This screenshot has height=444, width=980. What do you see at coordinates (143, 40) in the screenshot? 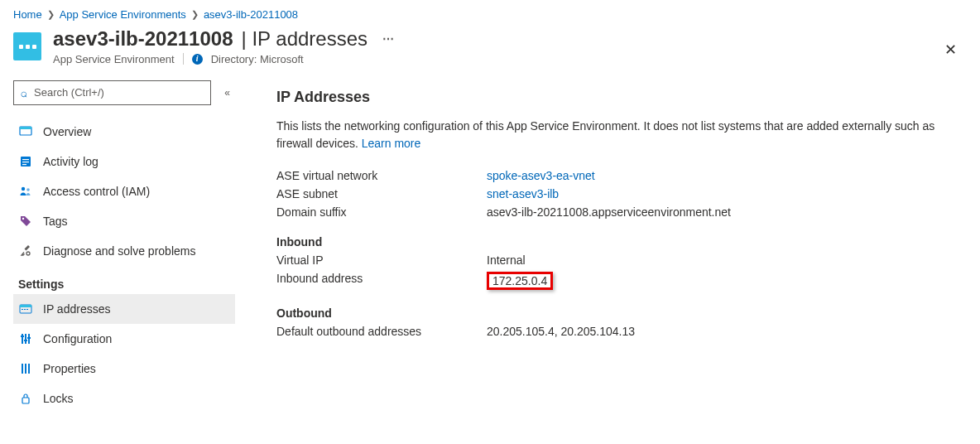
I see `page-title-resource: asev3-ilb-20211008` at bounding box center [143, 40].